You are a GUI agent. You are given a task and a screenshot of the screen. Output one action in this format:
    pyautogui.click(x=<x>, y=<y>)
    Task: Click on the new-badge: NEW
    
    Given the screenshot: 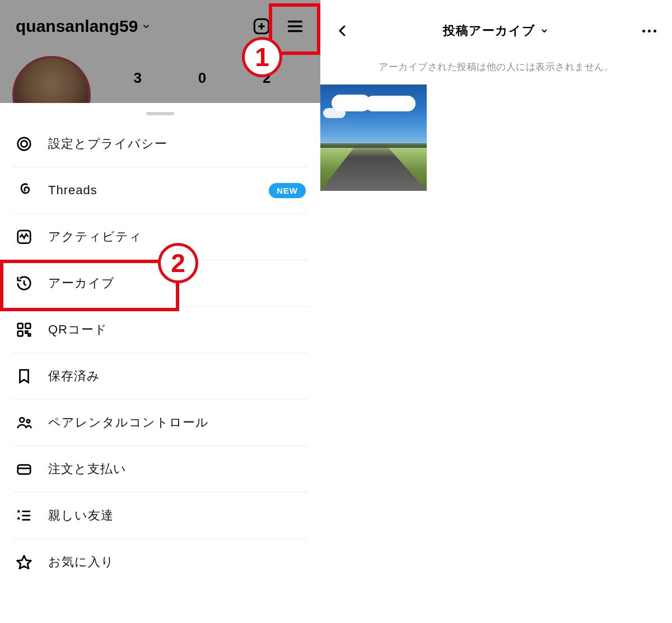 What is the action you would take?
    pyautogui.click(x=287, y=190)
    